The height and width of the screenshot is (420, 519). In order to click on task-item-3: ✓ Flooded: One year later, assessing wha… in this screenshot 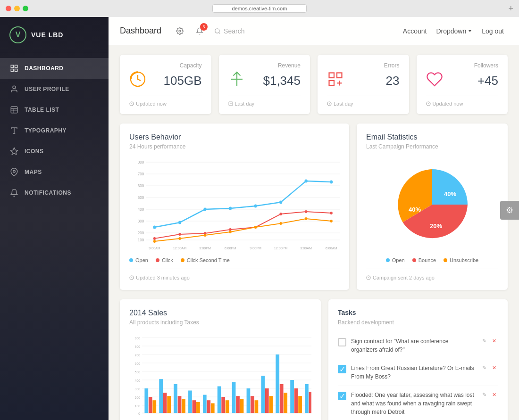, I will do `click(418, 403)`.